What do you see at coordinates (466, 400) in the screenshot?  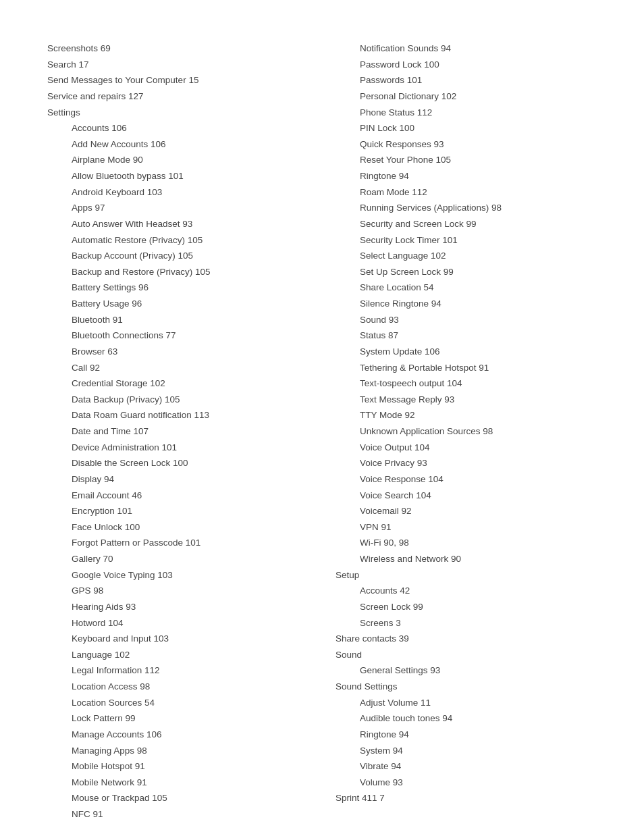 I see `list-item: Text Message Reply 93` at bounding box center [466, 400].